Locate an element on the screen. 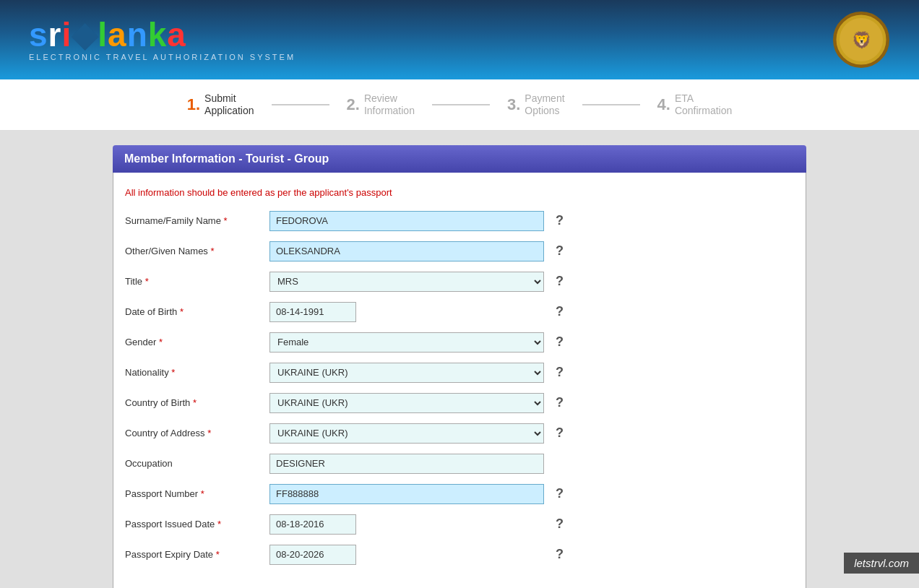 This screenshot has width=919, height=588. step-3-number: 3. is located at coordinates (514, 105).